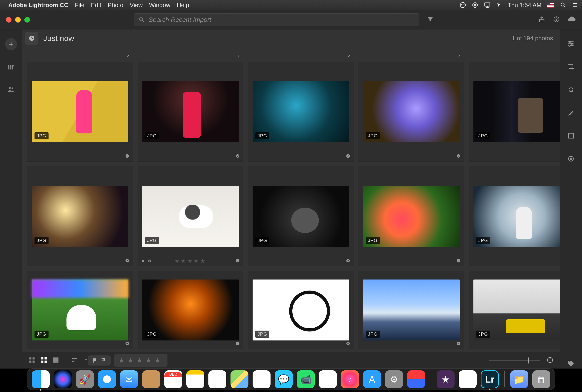 The height and width of the screenshot is (392, 582). Describe the element at coordinates (556, 20) in the screenshot. I see `help-icon` at that location.